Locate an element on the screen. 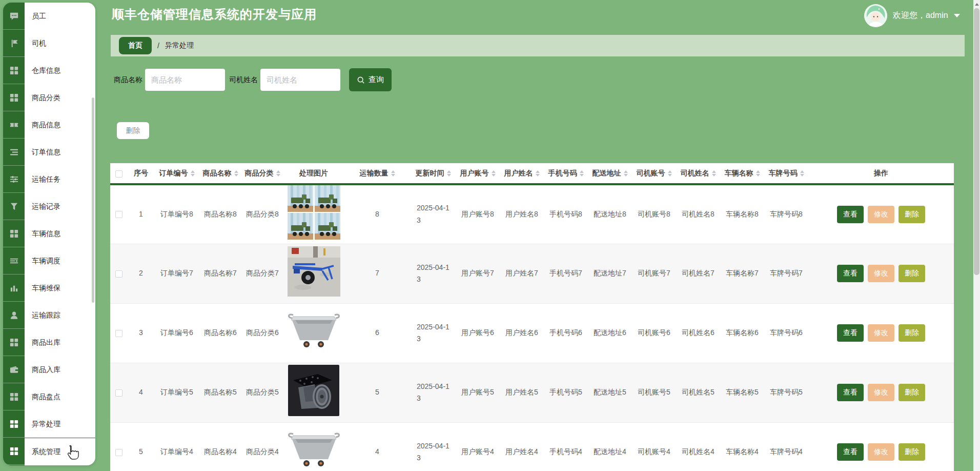  sidebar-item-车辆信息: 车辆信息 is located at coordinates (60, 234).